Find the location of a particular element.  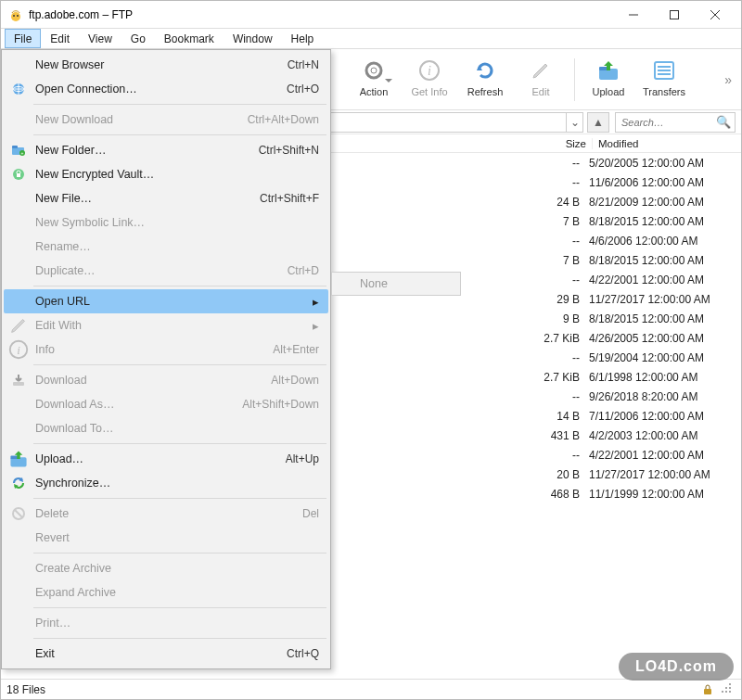

menu-item-new-folder: + New Folder… Ctrl+Shift+N is located at coordinates (166, 150).